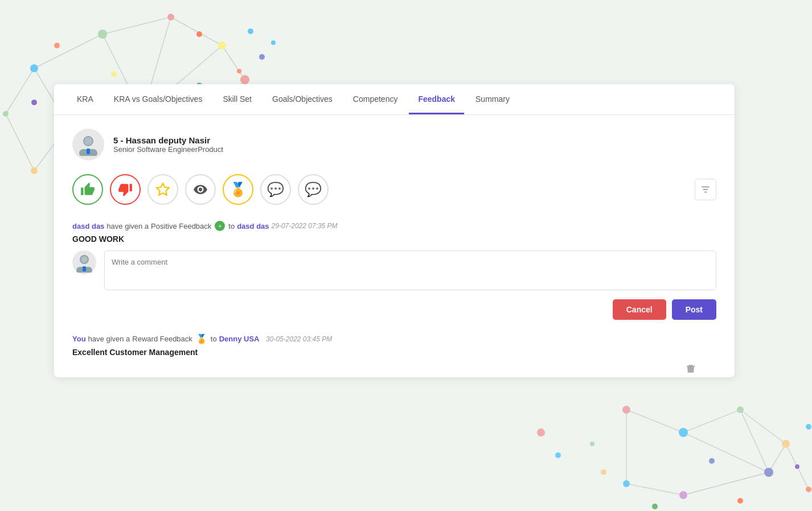  Describe the element at coordinates (313, 189) in the screenshot. I see `feedback-chat-button-2: 💬` at that location.